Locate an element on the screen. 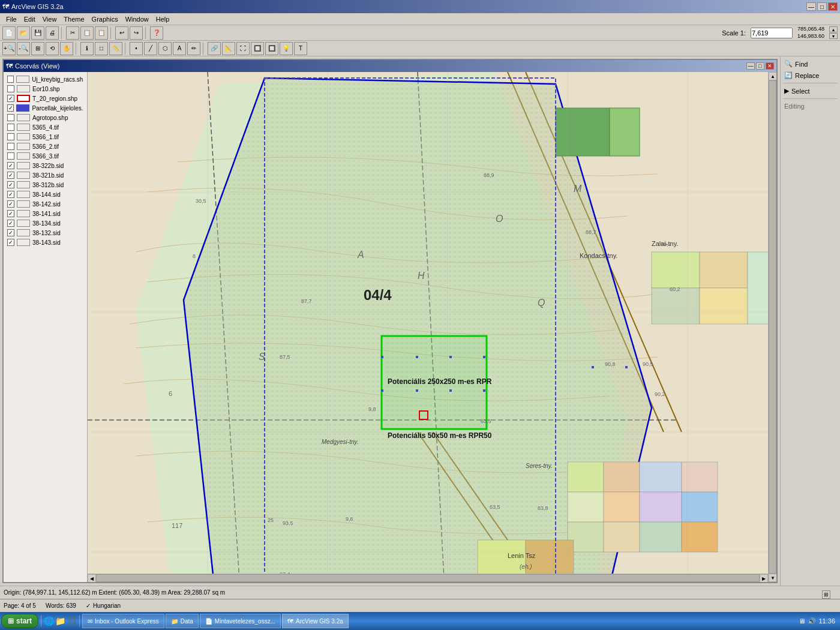 The height and width of the screenshot is (630, 840). map-close: ✕ is located at coordinates (770, 66).